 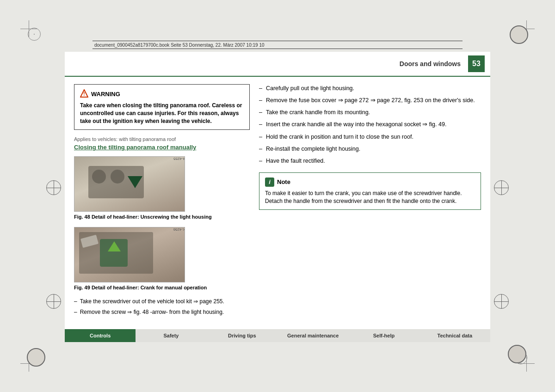 I want to click on warning-text: Take care when closing the tilting panor…, so click(x=162, y=113).